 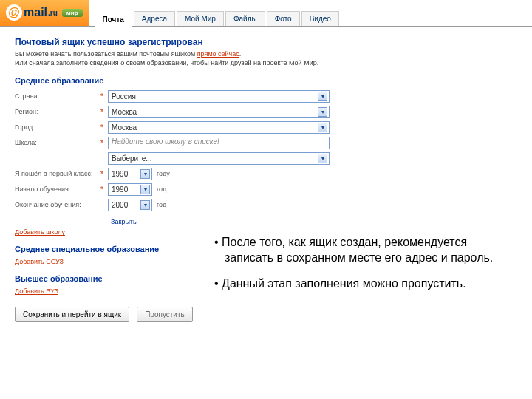 I want to click on header: @ mail .ru мир Почта Адреса Мой Мир Файл…, so click(x=266, y=13).